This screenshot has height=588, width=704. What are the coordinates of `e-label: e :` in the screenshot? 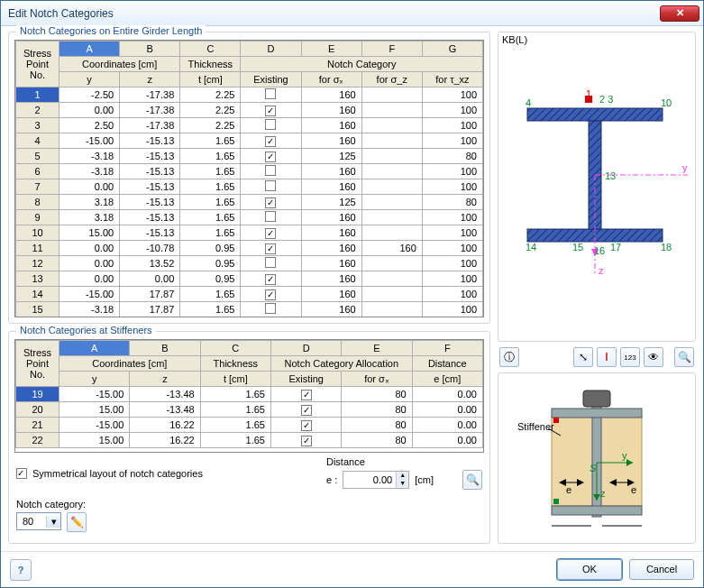 It's located at (332, 480).